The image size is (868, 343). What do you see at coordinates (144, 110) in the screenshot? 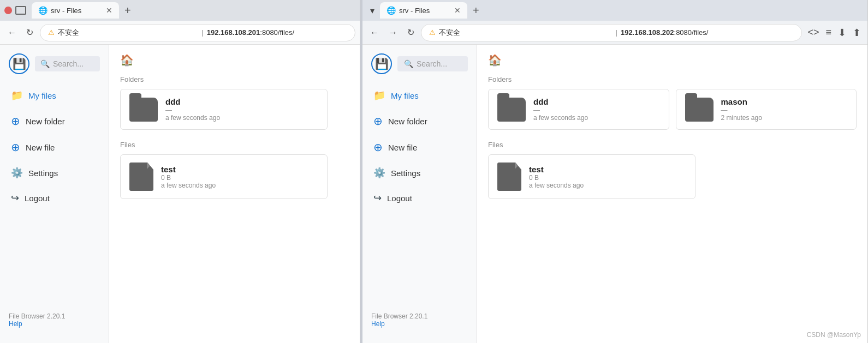
I see `left-folder-ddd-icon` at bounding box center [144, 110].